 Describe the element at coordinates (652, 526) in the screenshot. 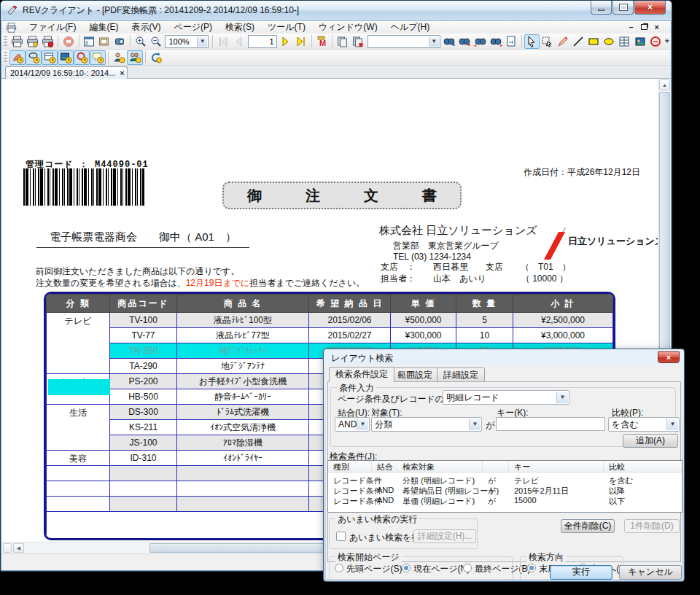

I see `delete-one-button: 1件削除(D)` at that location.